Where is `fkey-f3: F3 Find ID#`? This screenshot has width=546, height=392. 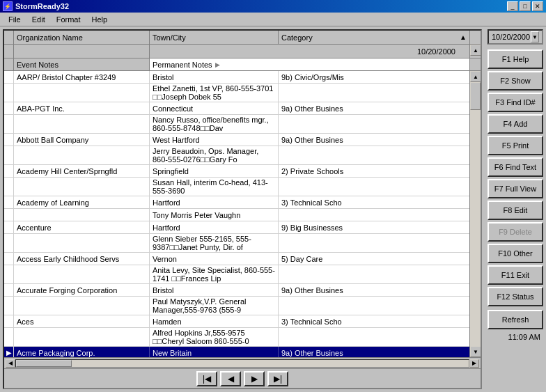
fkey-f3: F3 Find ID# is located at coordinates (515, 102).